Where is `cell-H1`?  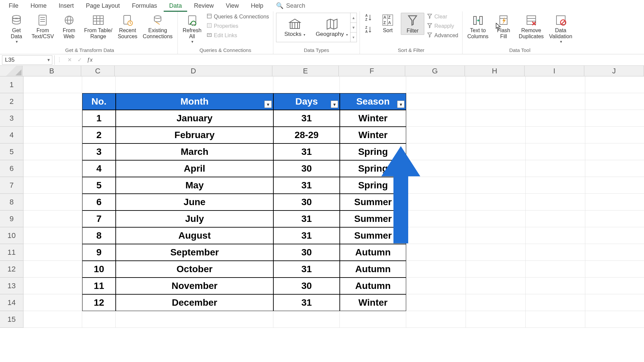 cell-H1 is located at coordinates (496, 85).